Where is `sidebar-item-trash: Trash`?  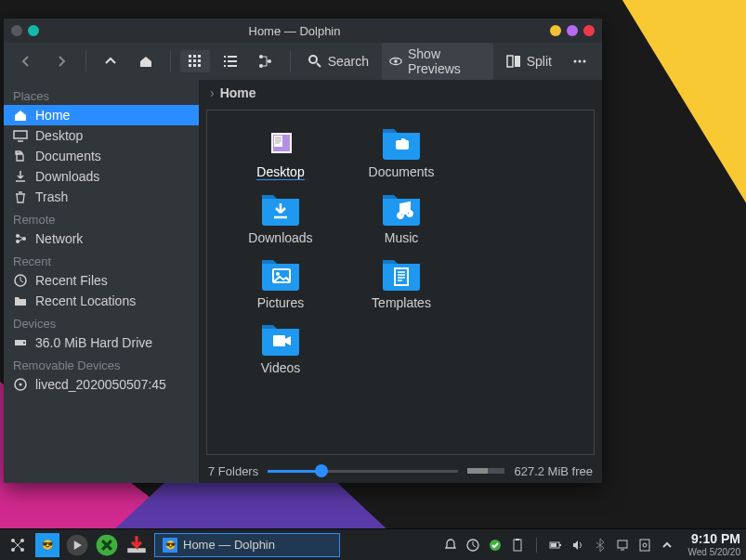
sidebar-item-trash: Trash is located at coordinates (101, 197).